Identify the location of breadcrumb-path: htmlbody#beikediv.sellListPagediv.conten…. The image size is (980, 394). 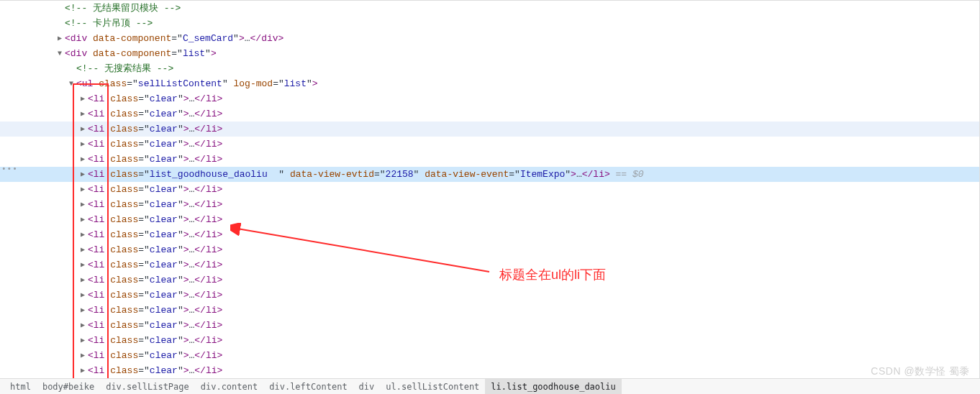
(490, 386).